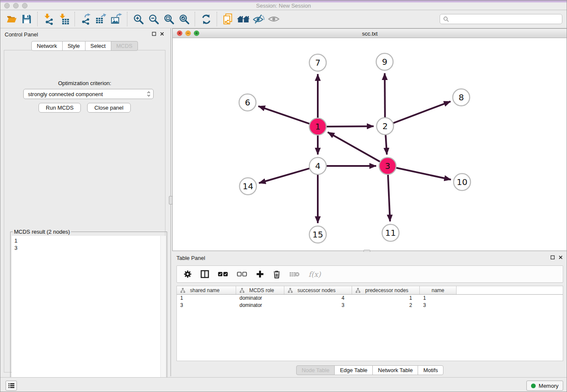  I want to click on column-header-successor-nodes: successor nodes, so click(318, 290).